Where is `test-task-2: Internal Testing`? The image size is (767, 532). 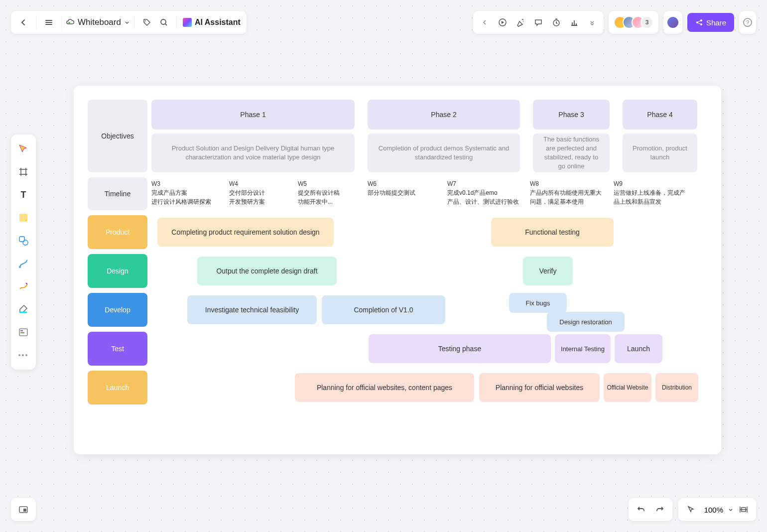 test-task-2: Internal Testing is located at coordinates (583, 349).